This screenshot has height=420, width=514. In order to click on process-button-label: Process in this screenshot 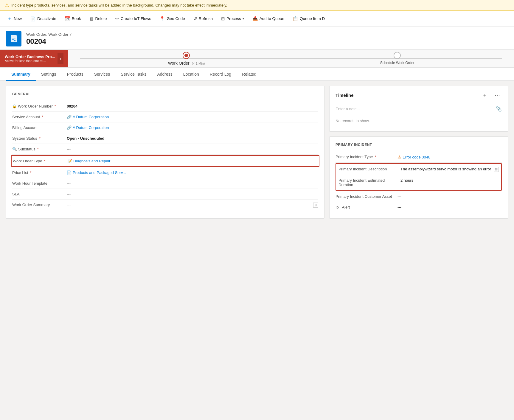, I will do `click(234, 18)`.